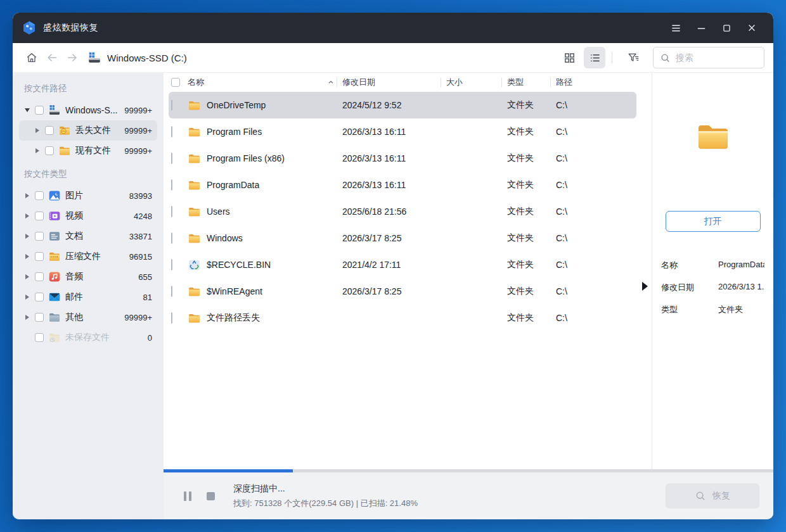 The height and width of the screenshot is (532, 786). What do you see at coordinates (55, 256) in the screenshot?
I see `zip-icon` at bounding box center [55, 256].